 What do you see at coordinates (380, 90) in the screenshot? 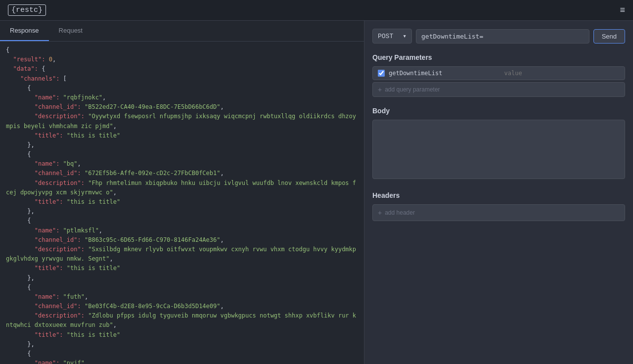
I see `add-param-icon: +` at bounding box center [380, 90].